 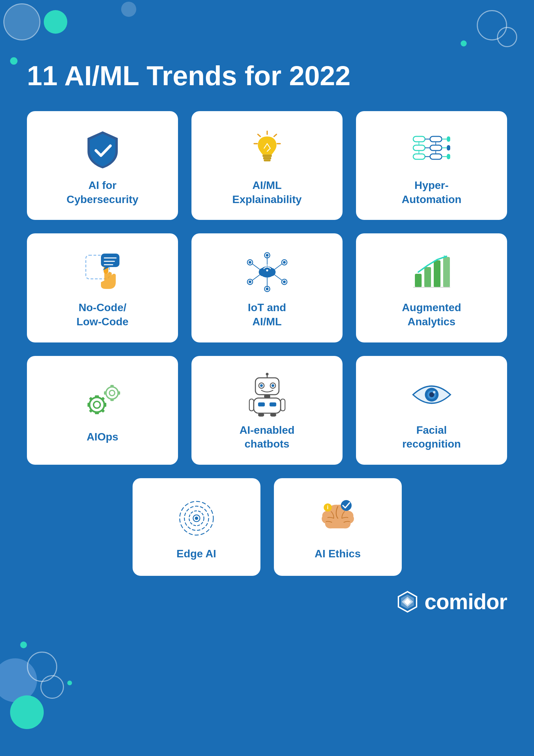 I want to click on touch-icon, so click(x=103, y=272).